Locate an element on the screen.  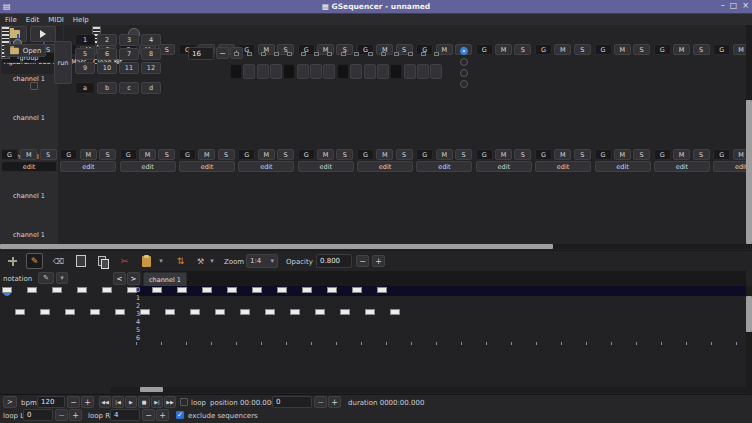
exclude-sequencers-checkbox: ✓ is located at coordinates (180, 415).